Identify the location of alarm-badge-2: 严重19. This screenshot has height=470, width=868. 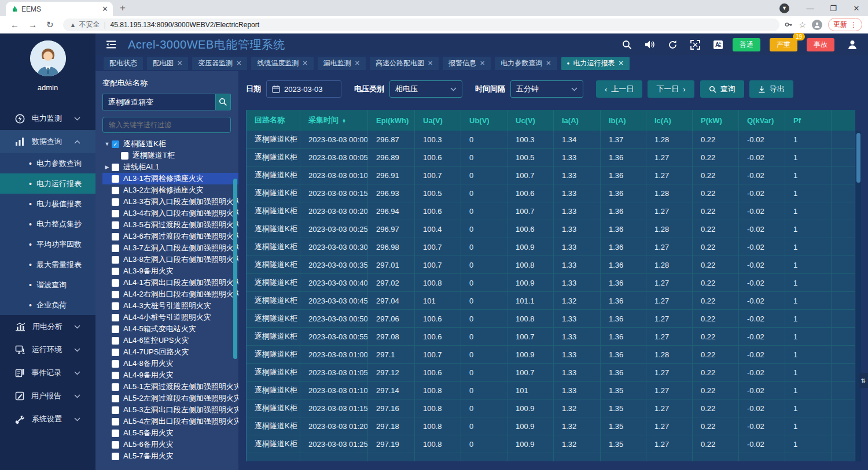
(784, 45).